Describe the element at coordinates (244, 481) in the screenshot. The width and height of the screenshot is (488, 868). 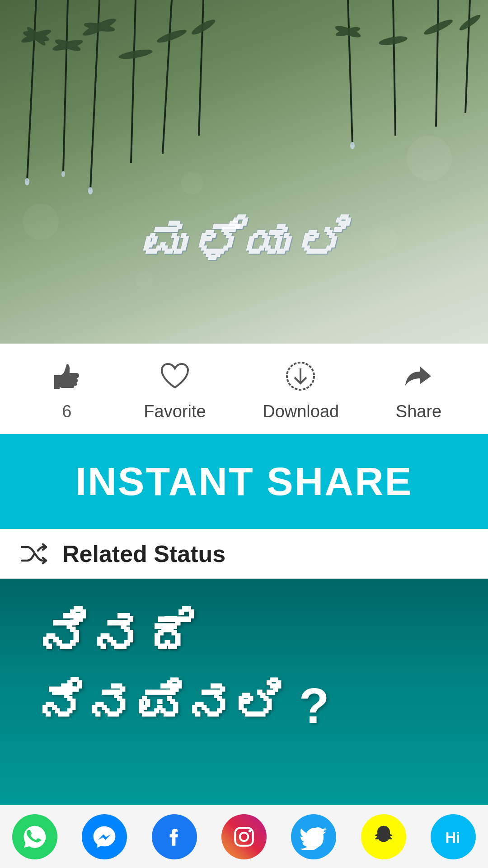
I see `instant-share-banner: INSTANT SHARE` at that location.